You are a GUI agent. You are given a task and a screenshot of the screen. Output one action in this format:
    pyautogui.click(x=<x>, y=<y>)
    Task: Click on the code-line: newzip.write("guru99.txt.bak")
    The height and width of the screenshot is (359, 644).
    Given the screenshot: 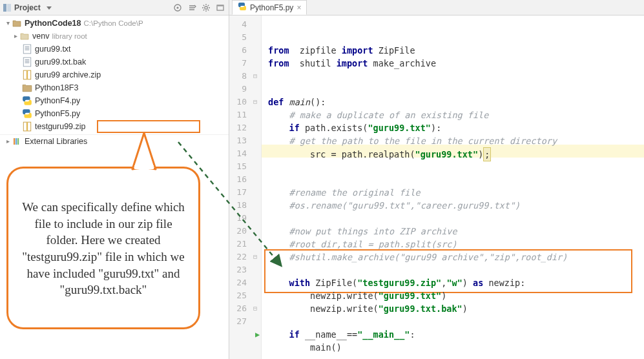 What is the action you would take?
    pyautogui.click(x=456, y=309)
    